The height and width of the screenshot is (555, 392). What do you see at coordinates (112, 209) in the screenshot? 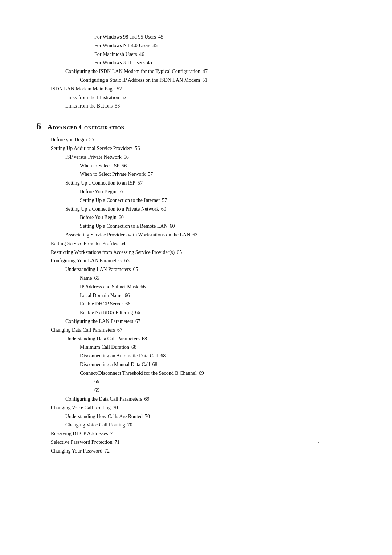
I see `toc-entry-label: Setting Up a Connection to a Private Net…` at bounding box center [112, 209].